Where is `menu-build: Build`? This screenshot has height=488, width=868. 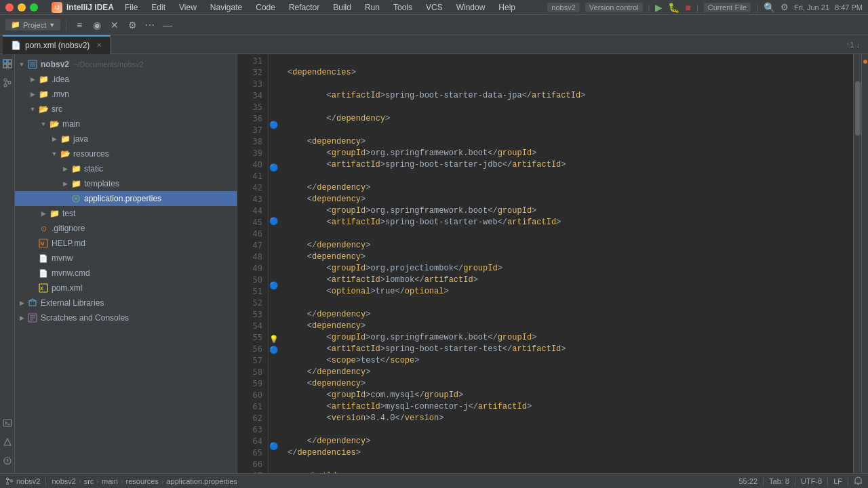
menu-build: Build is located at coordinates (342, 7).